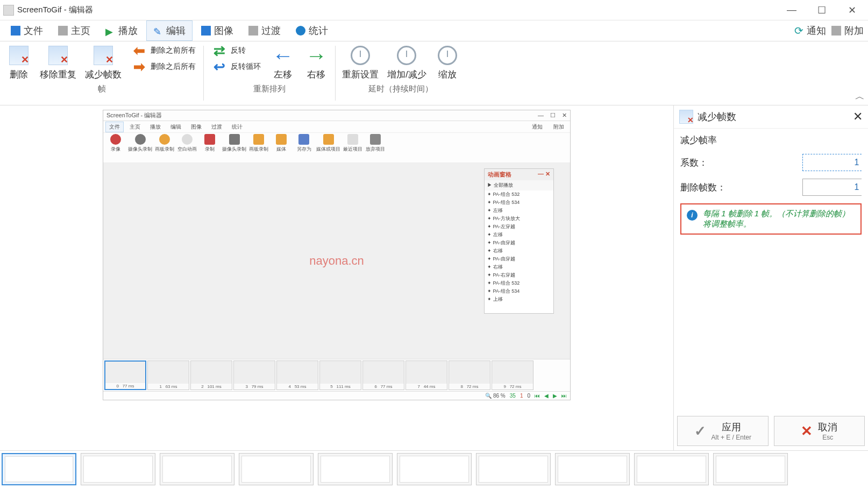 Image resolution: width=868 pixels, height=488 pixels. What do you see at coordinates (771, 219) in the screenshot?
I see `info-box: i 每隔 1 帧删除 1 帧。（不计算删除的帧）将调整帧率。` at bounding box center [771, 219].